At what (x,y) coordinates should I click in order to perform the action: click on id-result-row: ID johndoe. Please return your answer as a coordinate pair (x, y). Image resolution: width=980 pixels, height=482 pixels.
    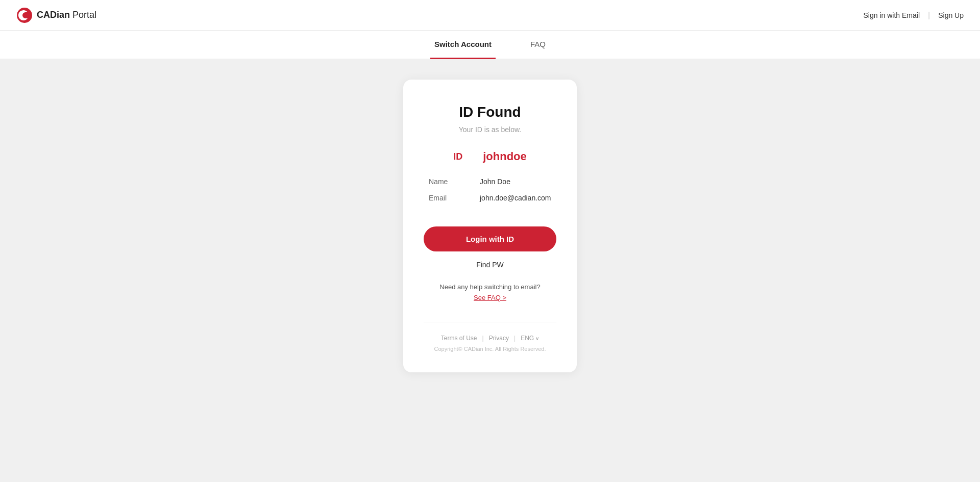
    Looking at the image, I should click on (490, 157).